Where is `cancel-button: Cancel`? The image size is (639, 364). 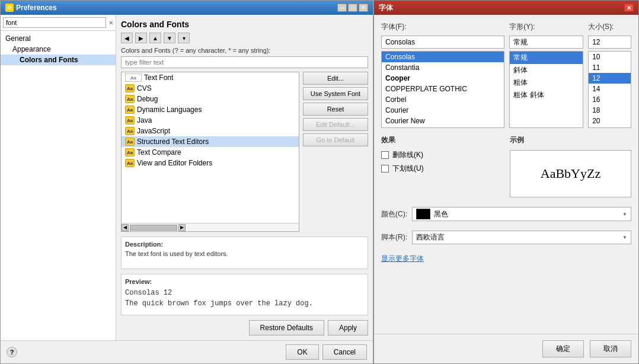 cancel-button: Cancel is located at coordinates (345, 352).